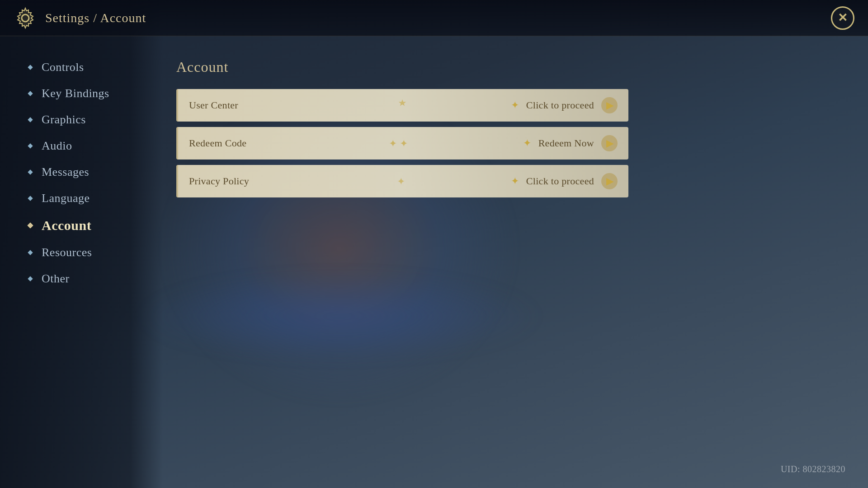 This screenshot has width=868, height=488. I want to click on user-center-action: Click to proceed, so click(560, 105).